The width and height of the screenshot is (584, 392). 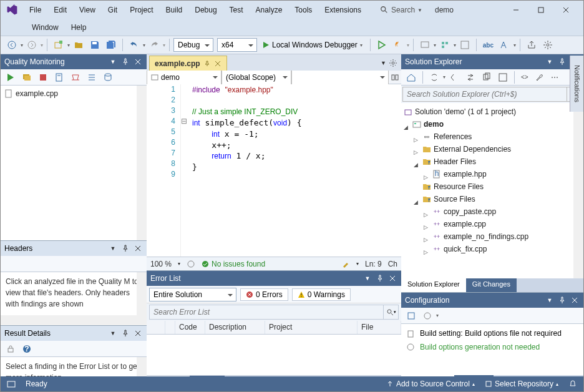 What do you see at coordinates (303, 10) in the screenshot?
I see `menu-tools: Tools` at bounding box center [303, 10].